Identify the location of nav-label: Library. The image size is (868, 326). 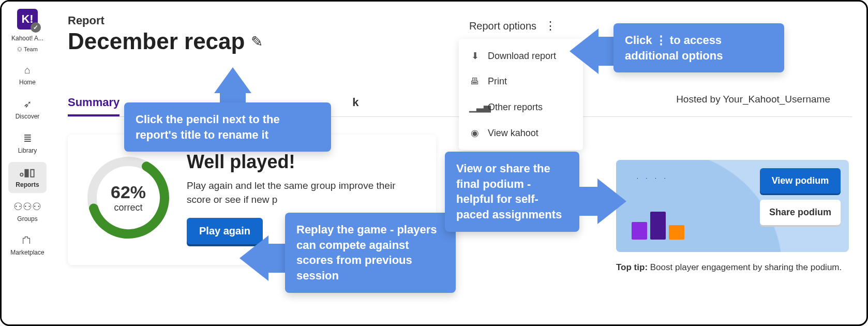
(28, 151).